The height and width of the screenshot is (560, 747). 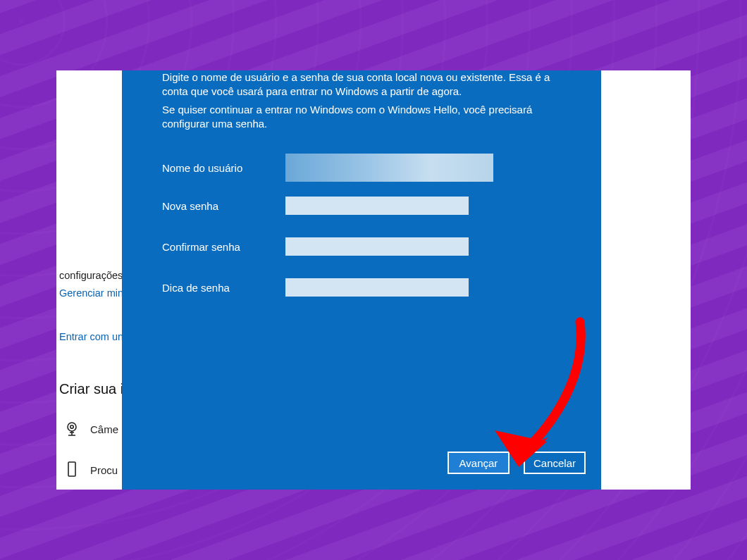 What do you see at coordinates (224, 168) in the screenshot?
I see `username-label: Nome do usuário` at bounding box center [224, 168].